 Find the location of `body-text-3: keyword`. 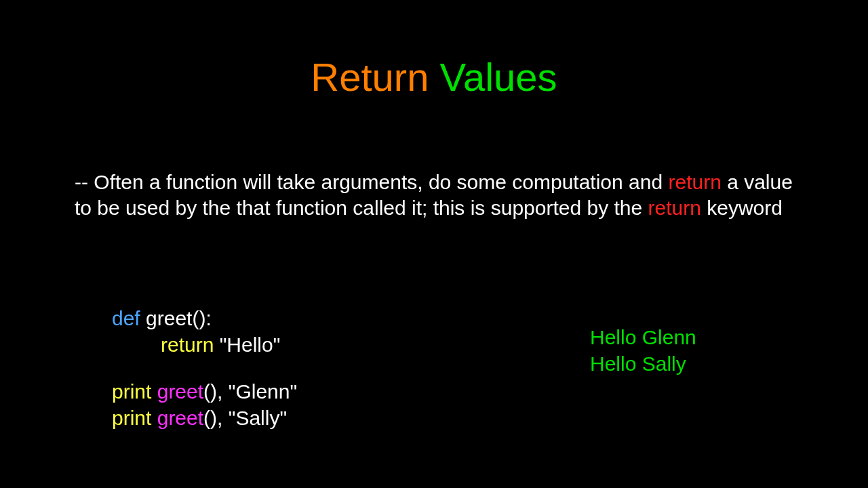

body-text-3: keyword is located at coordinates (742, 207).